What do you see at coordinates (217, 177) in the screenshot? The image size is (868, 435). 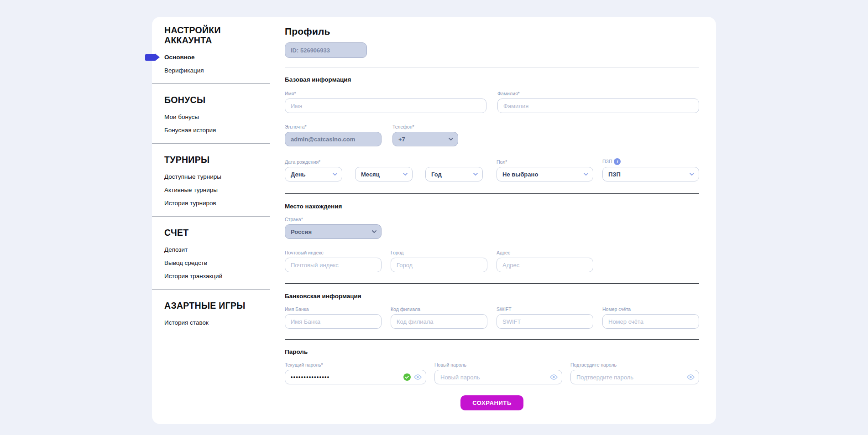 I see `sidebar-item-available-tournaments: Доступные турниры` at bounding box center [217, 177].